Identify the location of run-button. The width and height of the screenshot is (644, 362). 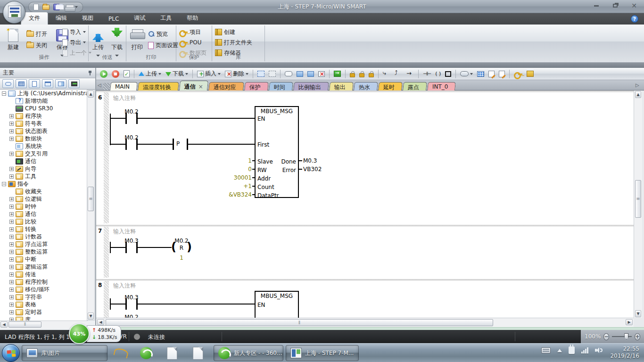
(104, 74).